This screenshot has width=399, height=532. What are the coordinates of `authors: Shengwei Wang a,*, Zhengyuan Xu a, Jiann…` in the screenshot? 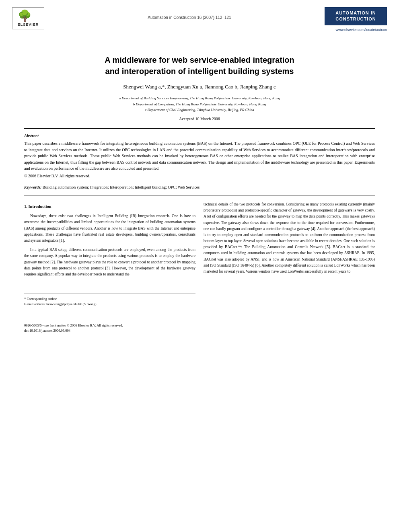 It's located at (200, 87).